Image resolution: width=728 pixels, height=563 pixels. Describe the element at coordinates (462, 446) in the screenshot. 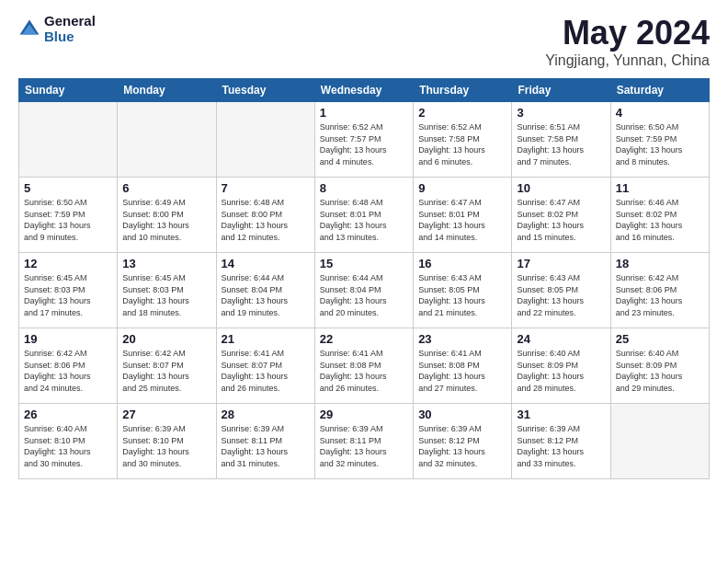

I see `day-info: Sunrise: 6:39 AM Sunset: 8:12 PM Dayligh…` at that location.